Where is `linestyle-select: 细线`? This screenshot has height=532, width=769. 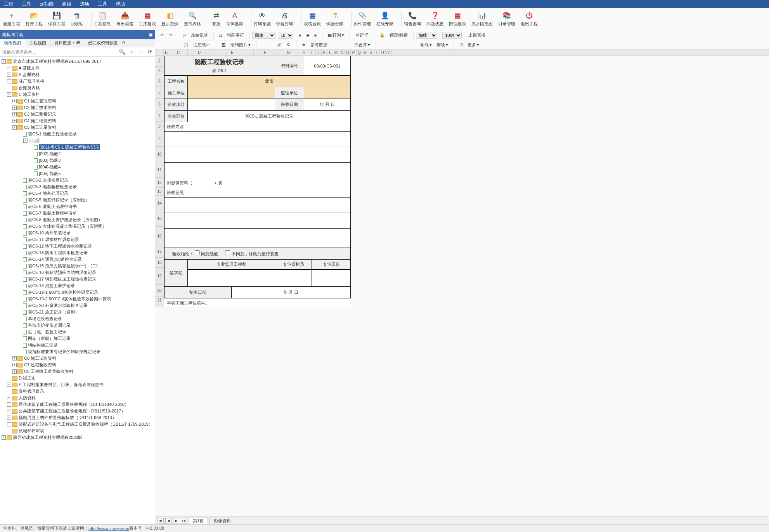
linestyle-select: 细线 is located at coordinates (427, 35).